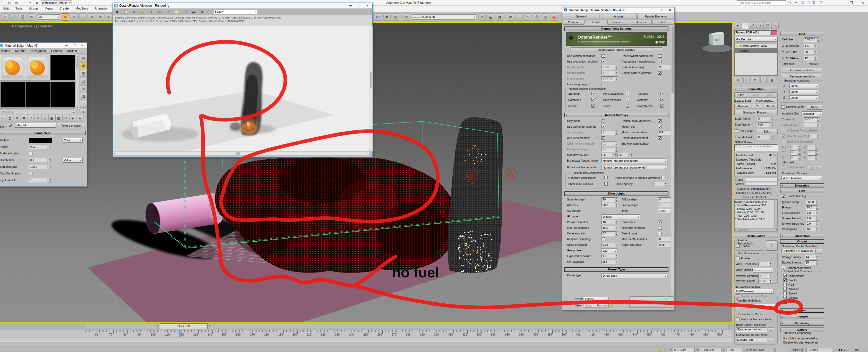 This screenshot has width=868, height=352. What do you see at coordinates (670, 10) in the screenshot?
I see `rs-close-icon: ✕` at bounding box center [670, 10].